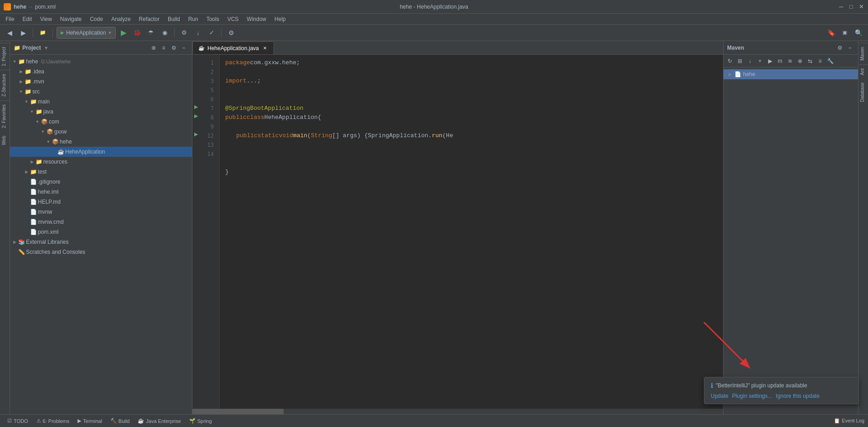 Image resolution: width=868 pixels, height=427 pixels. What do you see at coordinates (154, 48) in the screenshot?
I see `locate-file-button: ⊕` at bounding box center [154, 48].